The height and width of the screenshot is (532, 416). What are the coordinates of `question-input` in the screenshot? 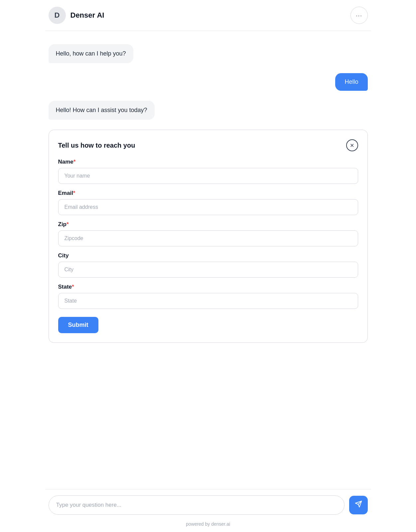 It's located at (197, 505).